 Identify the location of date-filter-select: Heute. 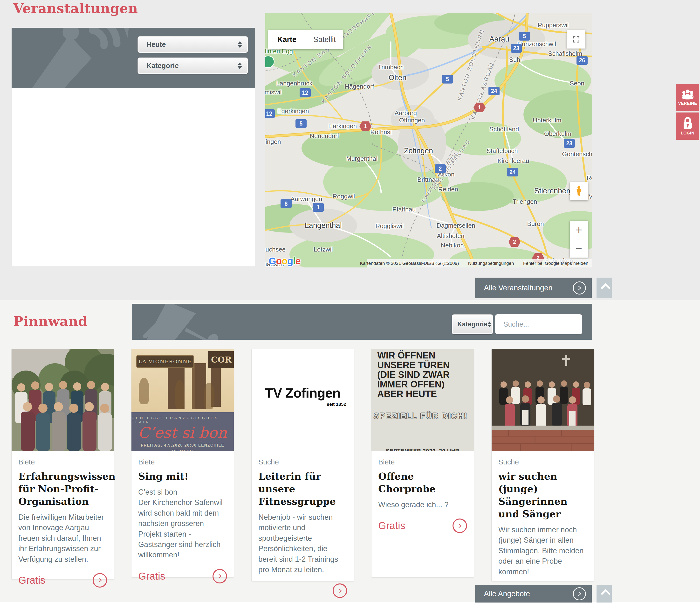
(193, 45).